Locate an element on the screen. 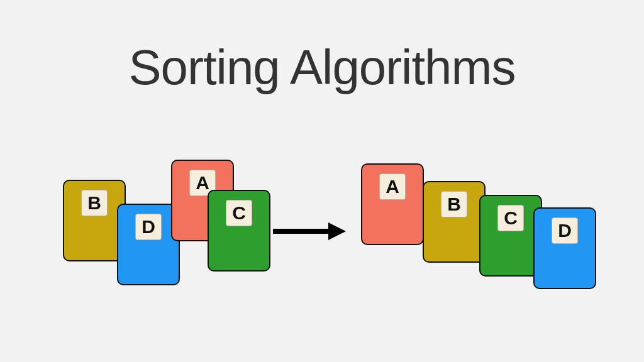 The height and width of the screenshot is (362, 644). unsorted-card-D: D is located at coordinates (148, 244).